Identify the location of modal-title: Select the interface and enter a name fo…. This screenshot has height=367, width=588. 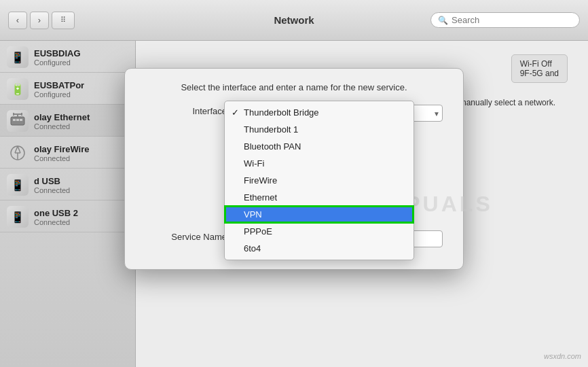
(294, 87).